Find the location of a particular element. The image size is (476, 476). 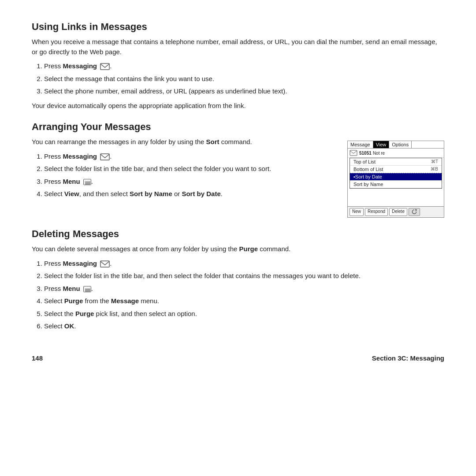

a-step-3-period: . is located at coordinates (92, 182).